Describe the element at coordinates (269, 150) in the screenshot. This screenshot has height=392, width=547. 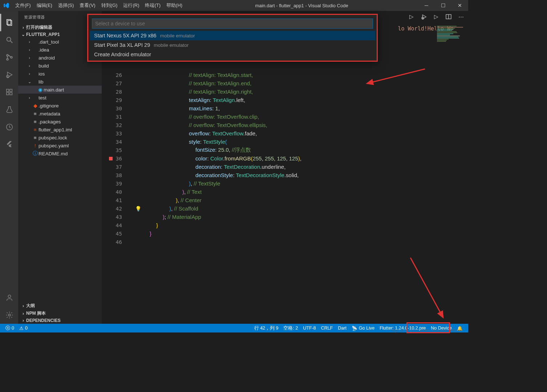
I see `code-line: 35 fontSize: 25.0, //浮点数` at that location.